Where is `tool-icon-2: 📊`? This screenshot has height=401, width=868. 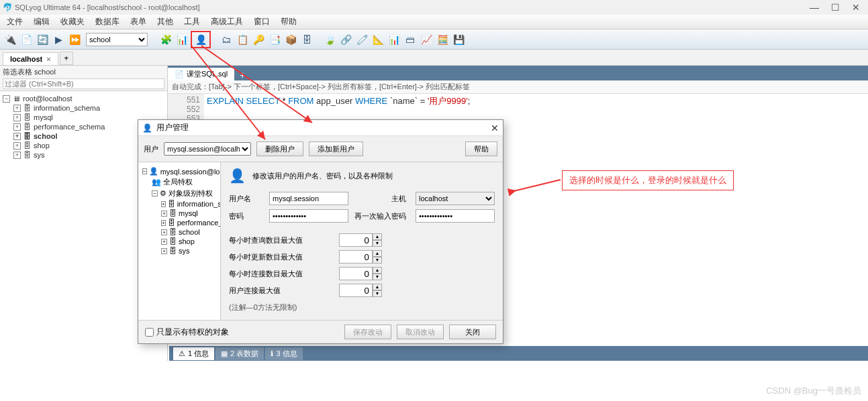
tool-icon-2: 📊 is located at coordinates (182, 40).